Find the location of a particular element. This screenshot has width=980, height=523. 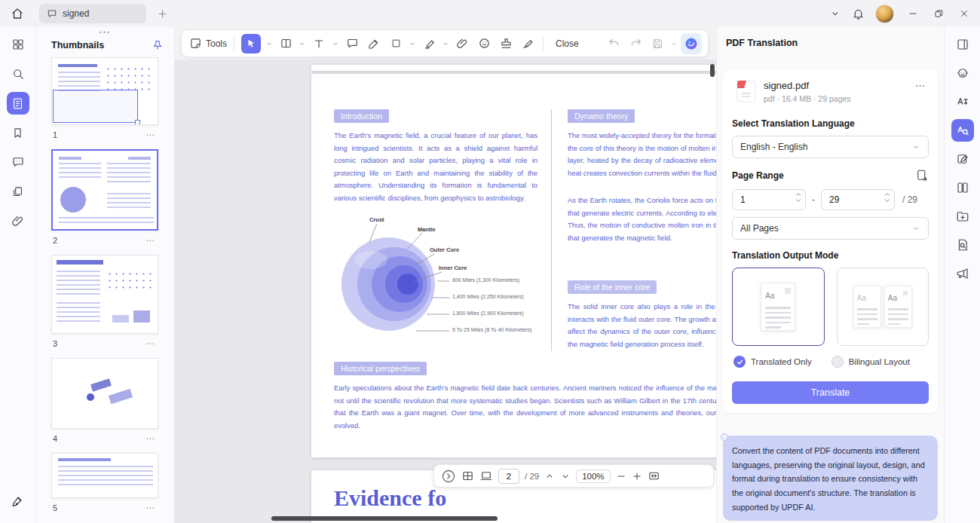

horizontal-scrollbar-thumb is located at coordinates (384, 518).